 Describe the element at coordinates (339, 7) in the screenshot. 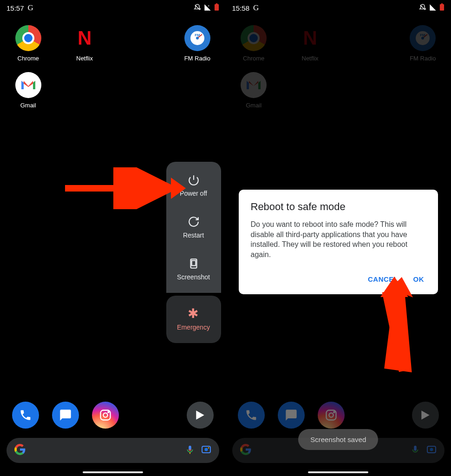

I see `status-bar: 15:58 G` at that location.